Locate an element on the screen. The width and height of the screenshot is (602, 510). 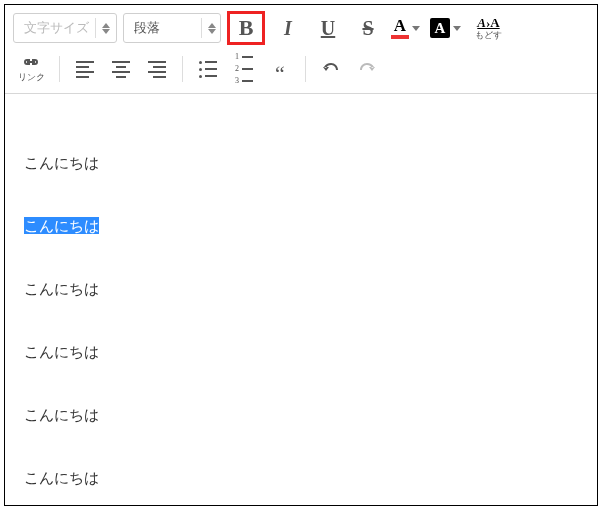
font-size-label: 文字サイズ is located at coordinates (56, 28).